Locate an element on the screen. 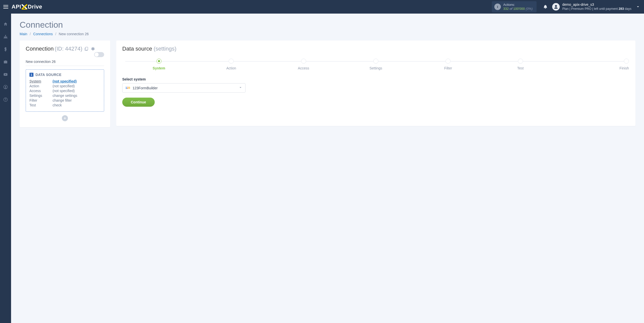 Image resolution: width=644 pixels, height=323 pixels. nav-tools is located at coordinates (6, 62).